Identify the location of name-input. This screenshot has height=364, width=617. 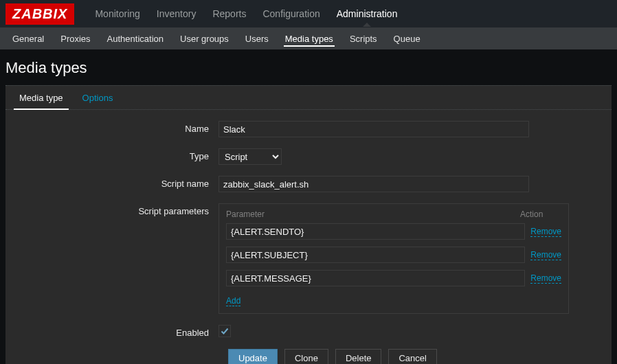
(374, 129).